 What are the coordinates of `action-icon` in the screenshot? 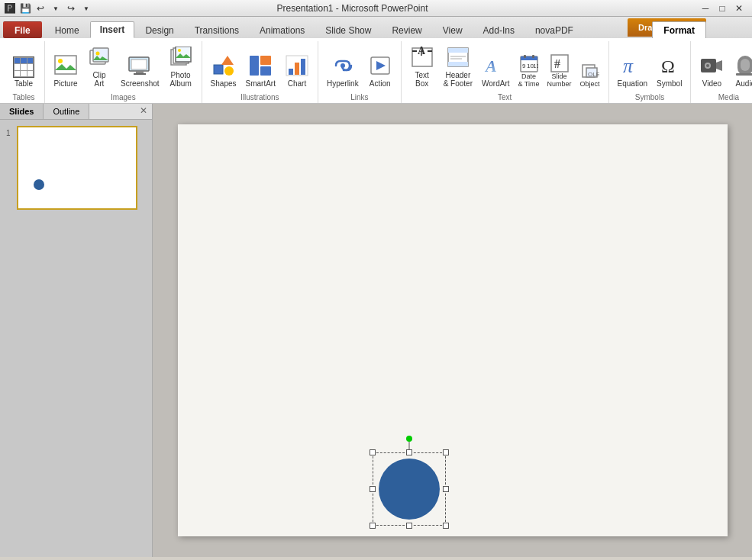 It's located at (380, 66).